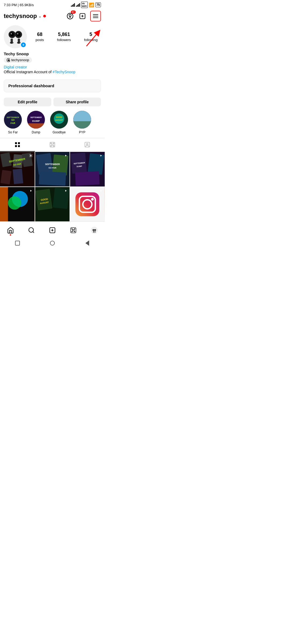 The height and width of the screenshot is (644, 290). I want to click on svg-text: FAR, so click(13, 123).